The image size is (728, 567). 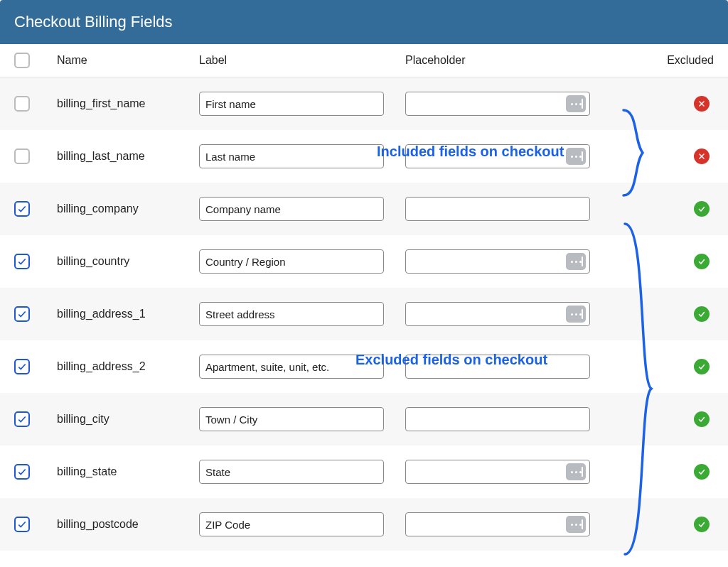 What do you see at coordinates (364, 209) in the screenshot?
I see `table-row: billing_company` at bounding box center [364, 209].